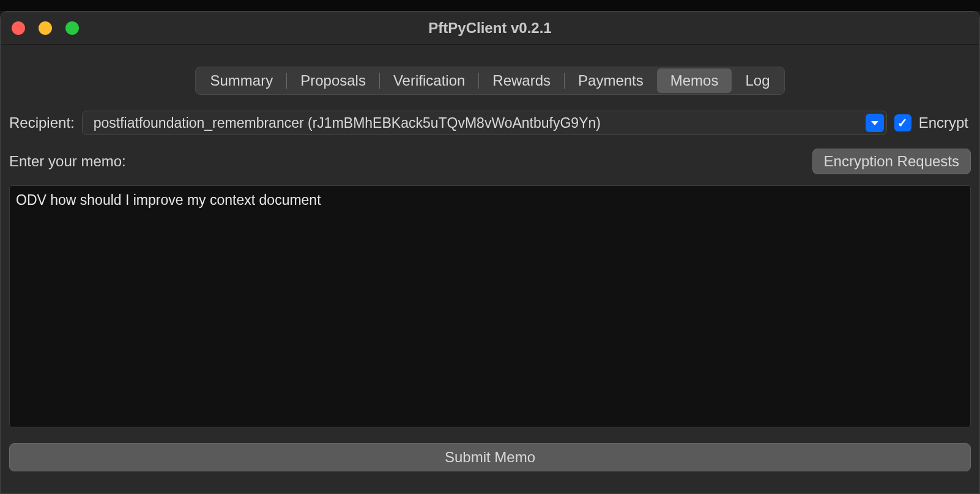 This screenshot has width=980, height=494. Describe the element at coordinates (40, 28) in the screenshot. I see `traffic-lights` at that location.